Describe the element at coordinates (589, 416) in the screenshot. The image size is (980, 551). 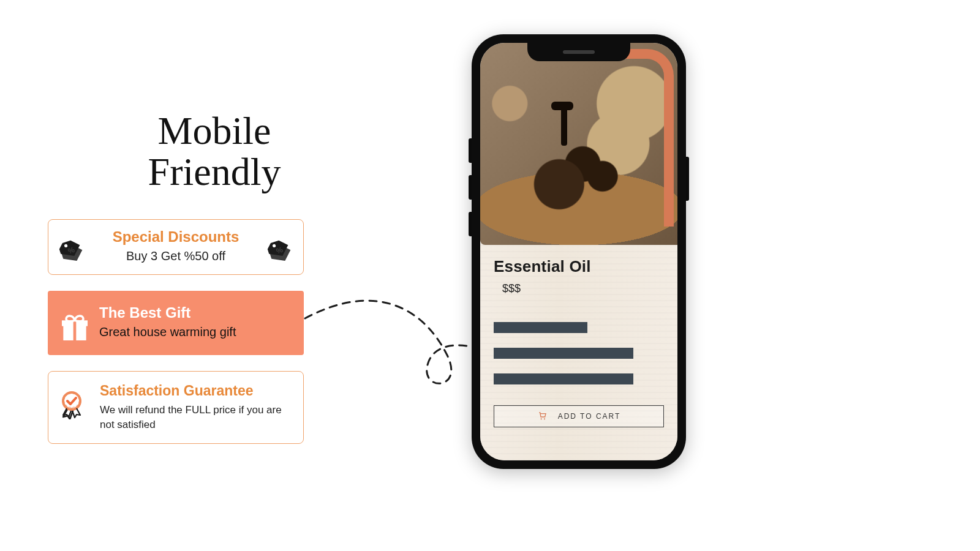
I see `add-to-cart-label: ADD TO CART` at that location.